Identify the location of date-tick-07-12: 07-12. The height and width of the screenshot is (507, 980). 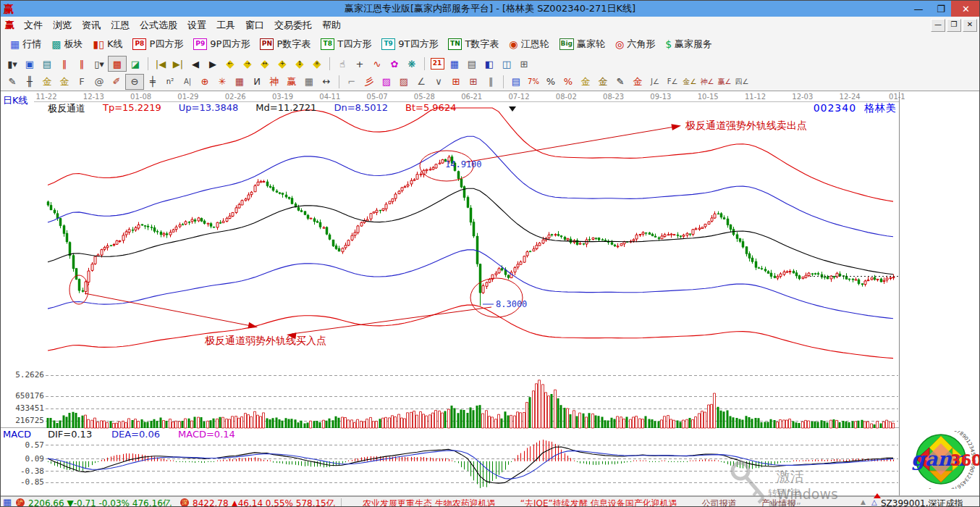
(519, 97).